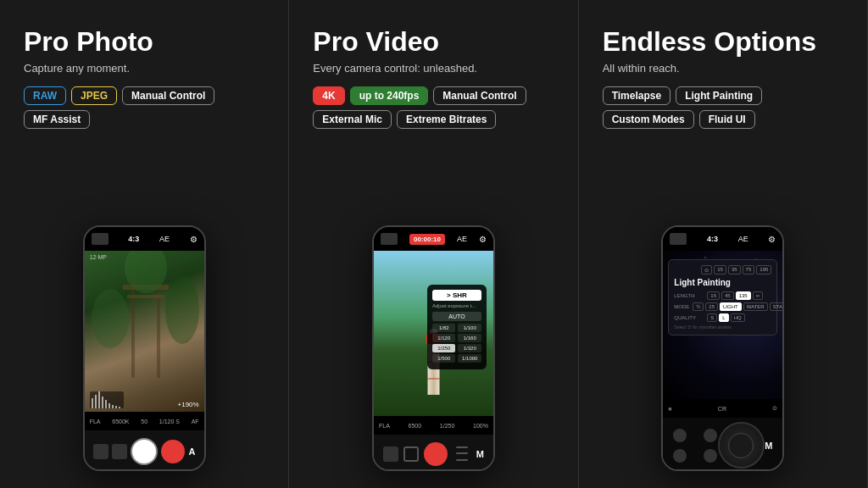 The image size is (868, 488). Describe the element at coordinates (448, 425) in the screenshot. I see `speed-value-2: 1/250` at that location.